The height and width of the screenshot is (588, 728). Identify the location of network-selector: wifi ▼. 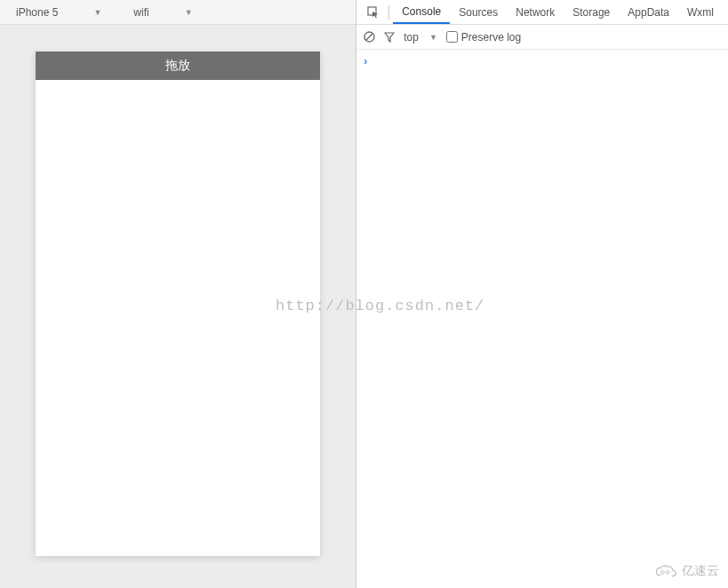
(163, 12).